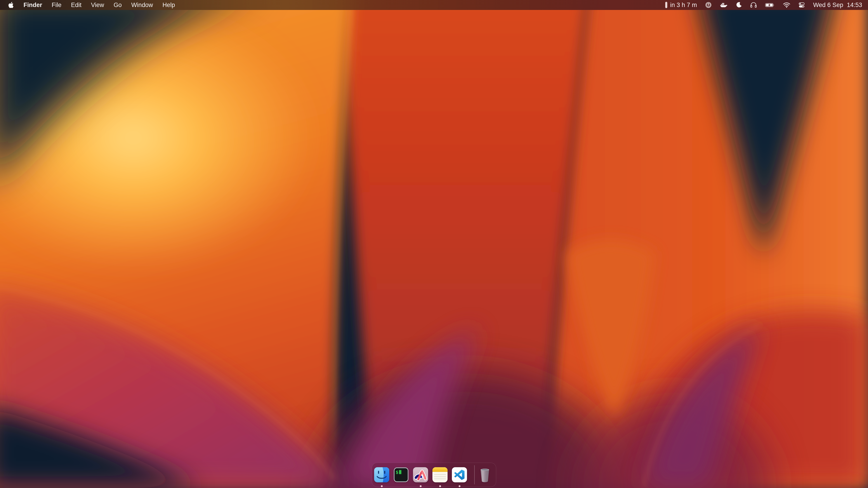 The width and height of the screenshot is (868, 488). What do you see at coordinates (440, 475) in the screenshot?
I see `dock-notes` at bounding box center [440, 475].